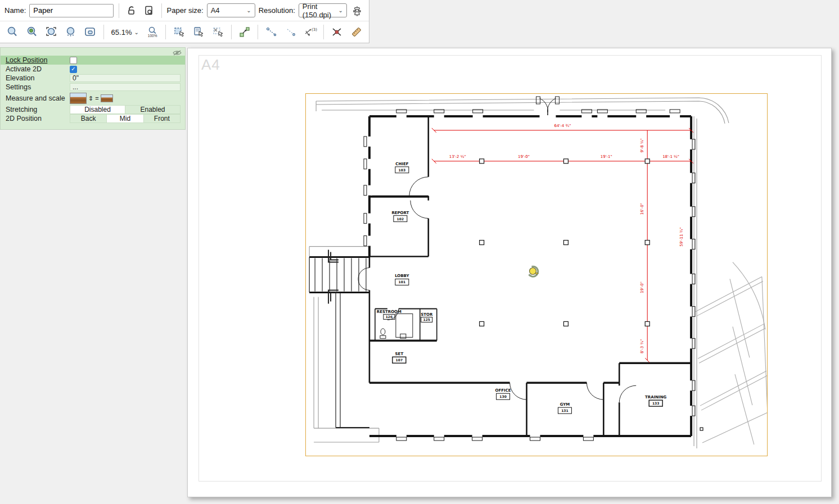 The image size is (839, 504). Describe the element at coordinates (524, 157) in the screenshot. I see `dim-seg-2: 19'-0"` at that location.